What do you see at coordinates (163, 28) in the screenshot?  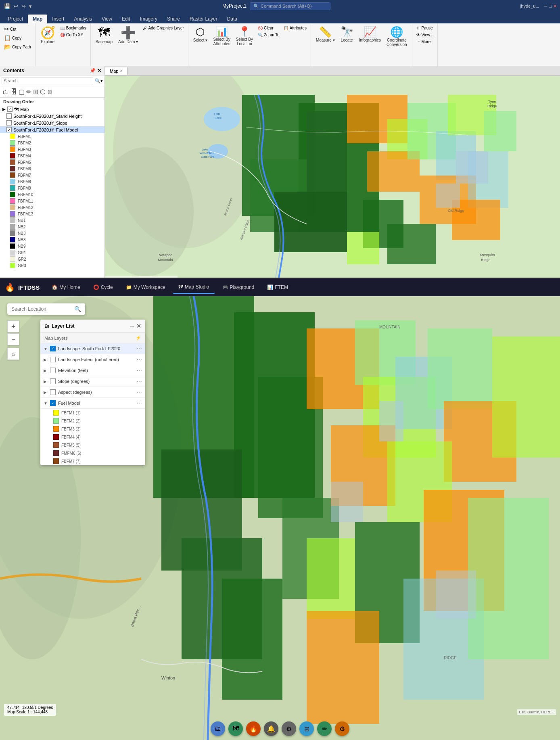 I see `add-graphics-layer-button: 🖊 Add Graphics Layer` at bounding box center [163, 28].